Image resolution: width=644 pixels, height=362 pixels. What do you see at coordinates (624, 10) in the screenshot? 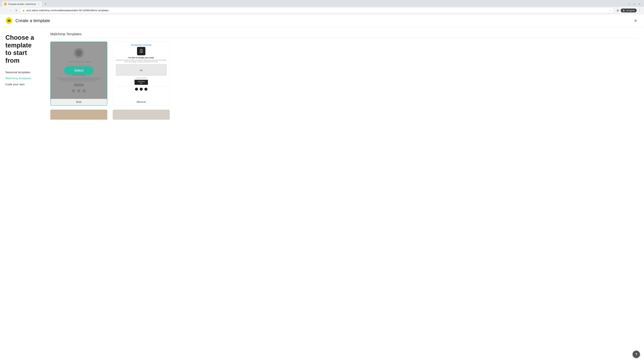
I see `incognito-icon: 🕵` at bounding box center [624, 10].